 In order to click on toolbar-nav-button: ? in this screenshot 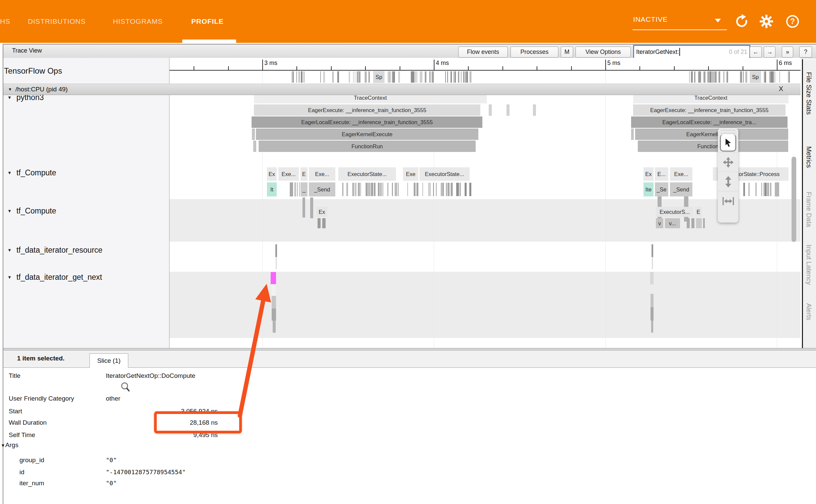, I will do `click(806, 52)`.